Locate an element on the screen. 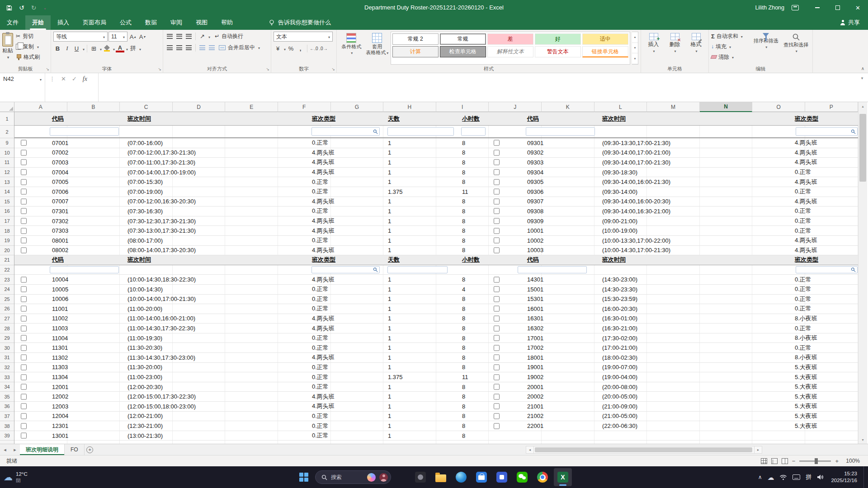  zoom-level: 100% is located at coordinates (851, 461).